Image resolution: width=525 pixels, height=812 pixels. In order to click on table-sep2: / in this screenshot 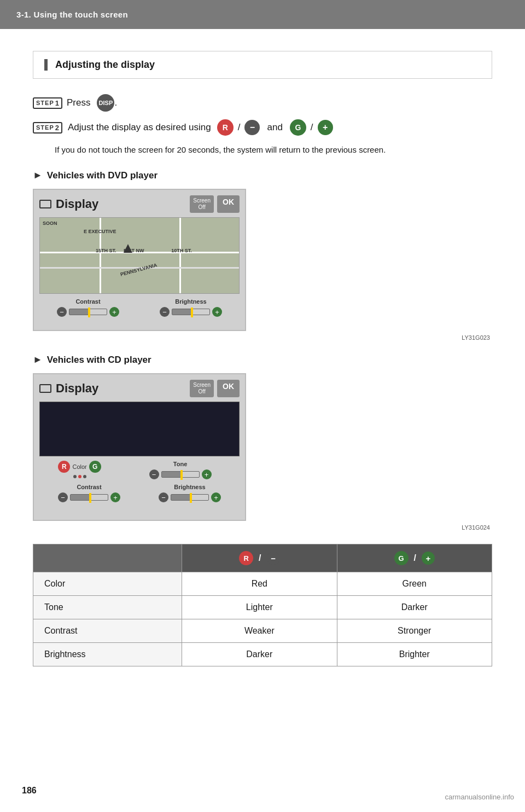, I will do `click(415, 558)`.